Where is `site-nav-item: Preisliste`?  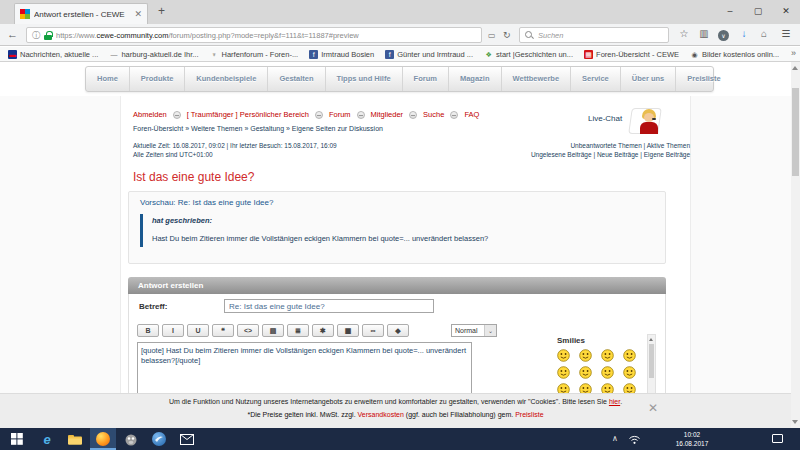
site-nav-item: Preisliste is located at coordinates (704, 79).